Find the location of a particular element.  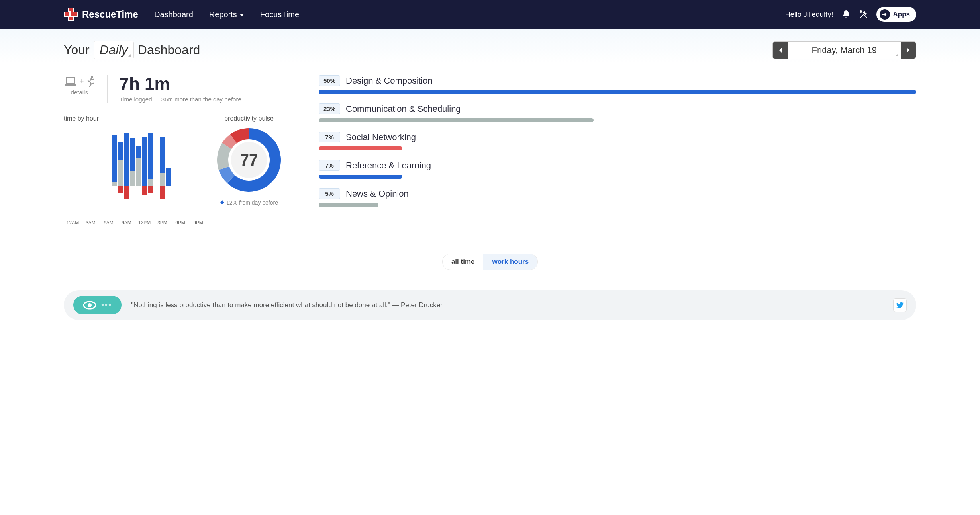

pulse-value: 77 is located at coordinates (249, 160).